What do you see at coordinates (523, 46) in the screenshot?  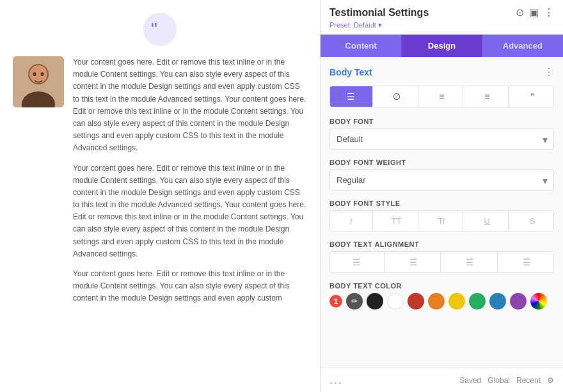 I see `tab-advanced: Advanced` at bounding box center [523, 46].